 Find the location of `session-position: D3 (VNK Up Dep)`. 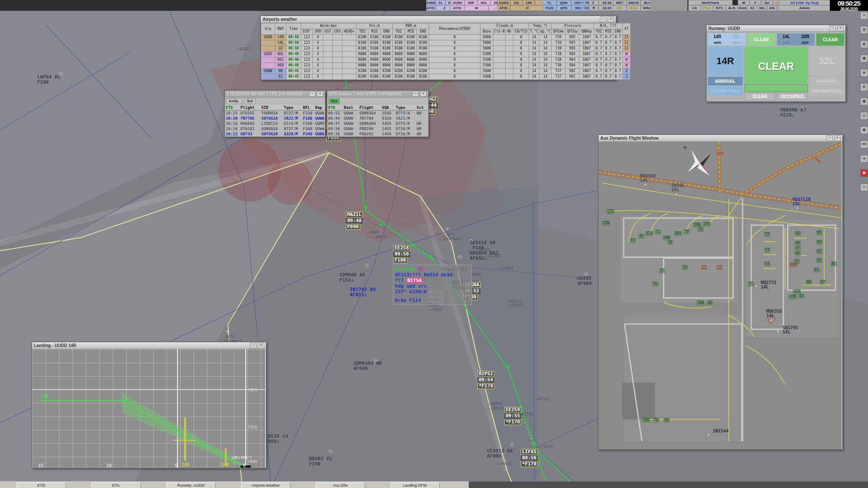

session-position: D3 (VNK Up Dep) is located at coordinates (805, 3).